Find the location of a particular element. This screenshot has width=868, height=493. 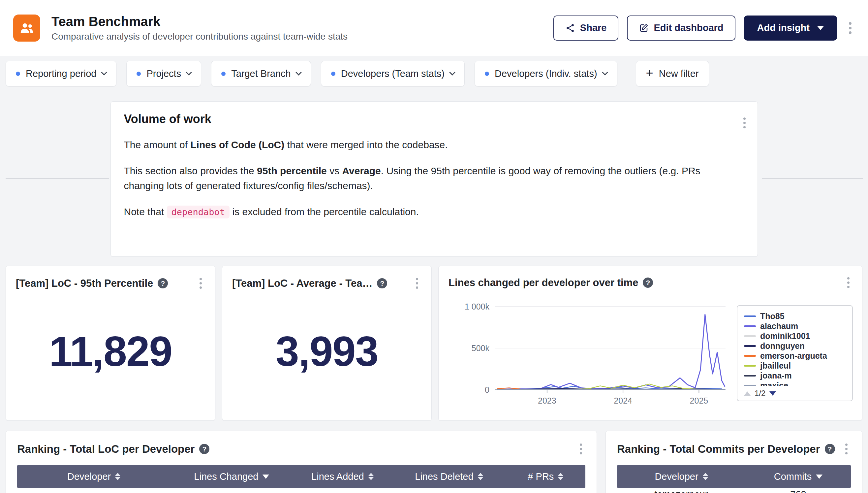

ranking-loc-table-header: Developer Lines Changed Lines Added Line… is located at coordinates (301, 476).